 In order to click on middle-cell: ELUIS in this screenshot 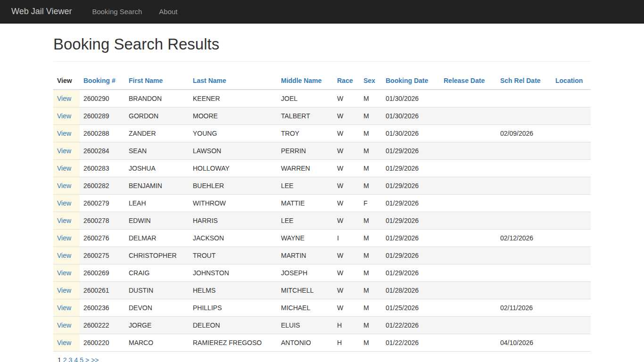, I will do `click(305, 325)`.